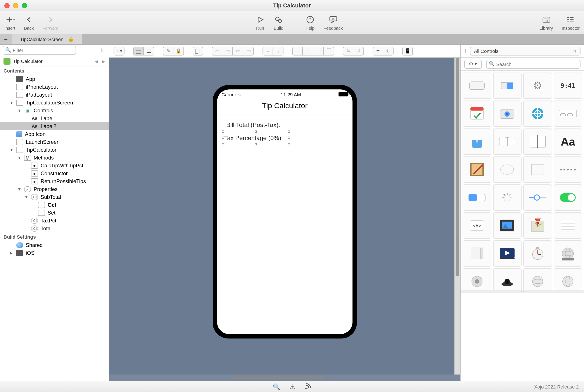 This screenshot has height=392, width=584. I want to click on label2-control: Tax Percentage (0%):, so click(285, 138).